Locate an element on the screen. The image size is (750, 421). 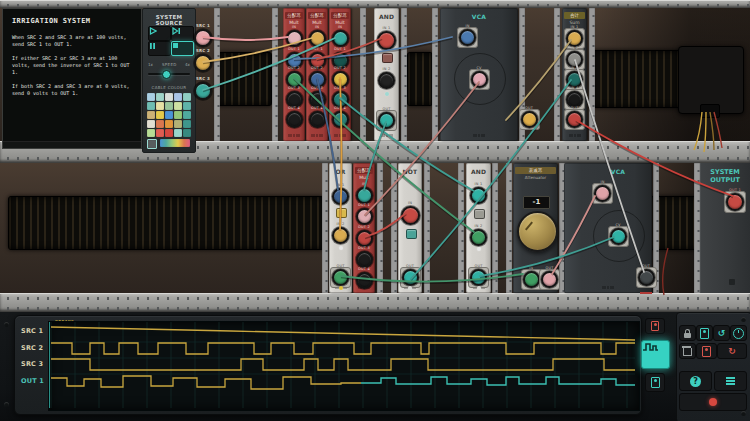
clock-icon is located at coordinates (738, 334).